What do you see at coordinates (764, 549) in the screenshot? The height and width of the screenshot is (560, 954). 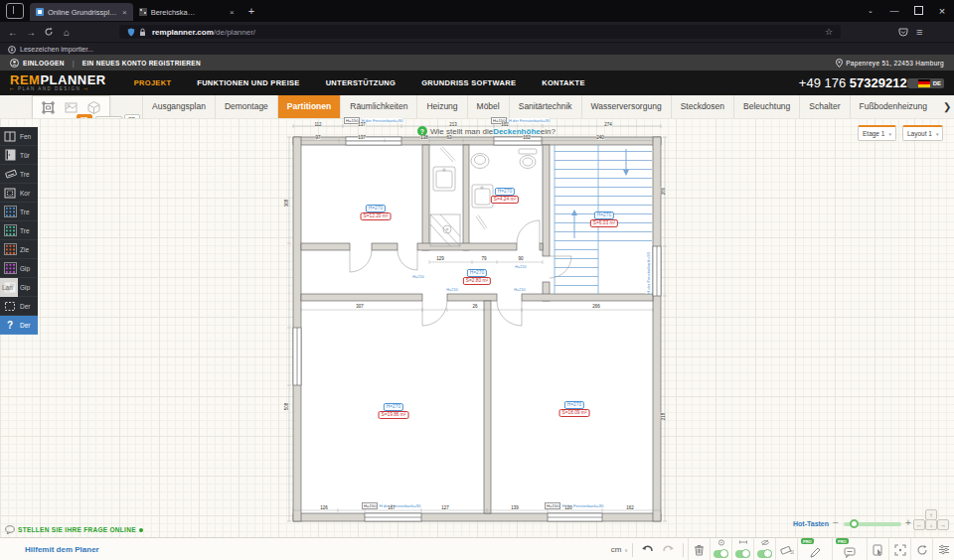 I see `toggle-visibility` at bounding box center [764, 549].